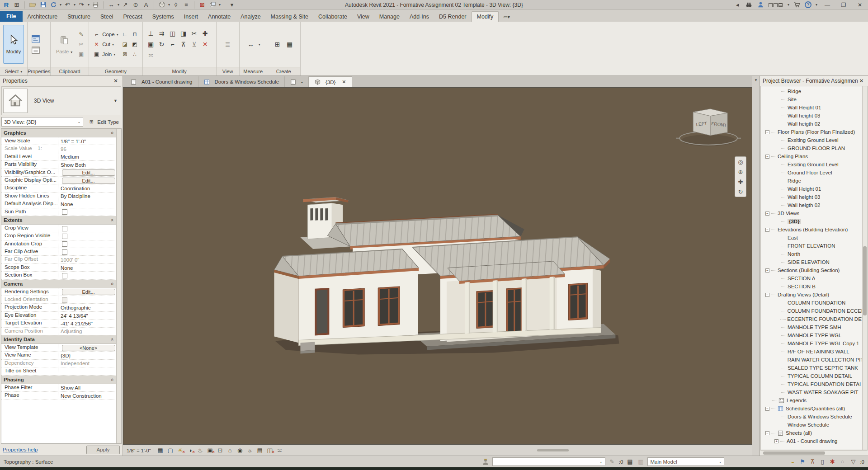 This screenshot has width=868, height=470. I want to click on tree-item-exsiting-ground-level: Exsiting Ground Level, so click(811, 140).